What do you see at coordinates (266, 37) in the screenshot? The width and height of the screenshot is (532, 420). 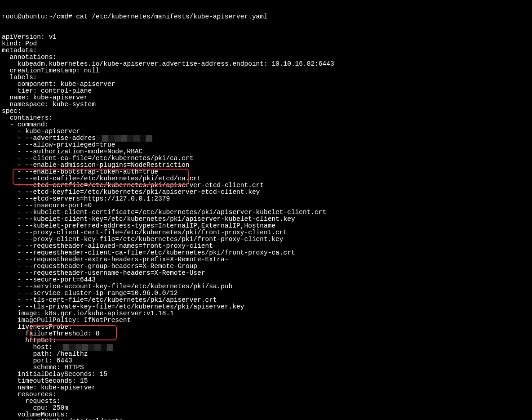 I see `yaml-line: apiVersion: v1` at bounding box center [266, 37].